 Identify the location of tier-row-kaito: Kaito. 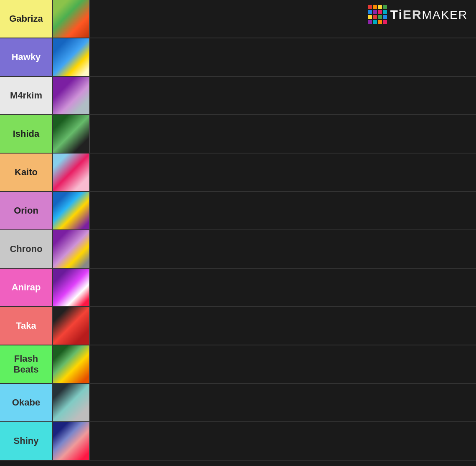
(238, 173).